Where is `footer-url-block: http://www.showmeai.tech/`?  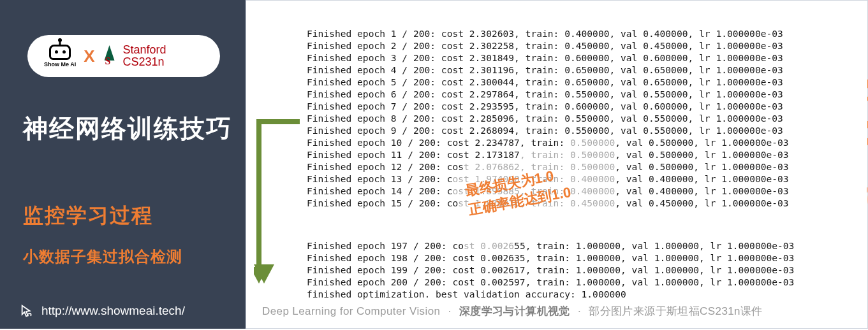
footer-url-block: http://www.showmeai.tech/ is located at coordinates (102, 311).